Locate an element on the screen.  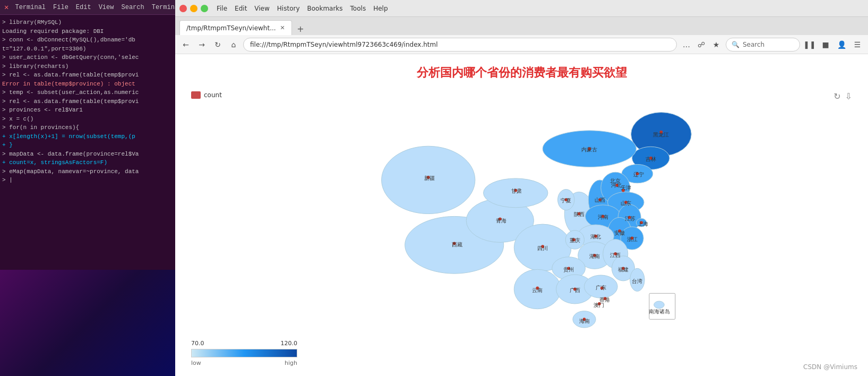
dot-hainan is located at coordinates (584, 319).